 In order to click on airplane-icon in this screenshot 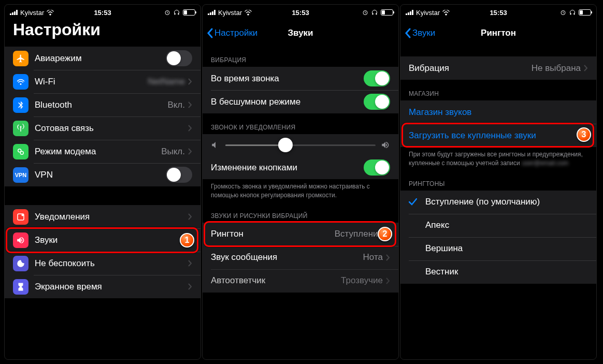, I will do `click(21, 59)`.